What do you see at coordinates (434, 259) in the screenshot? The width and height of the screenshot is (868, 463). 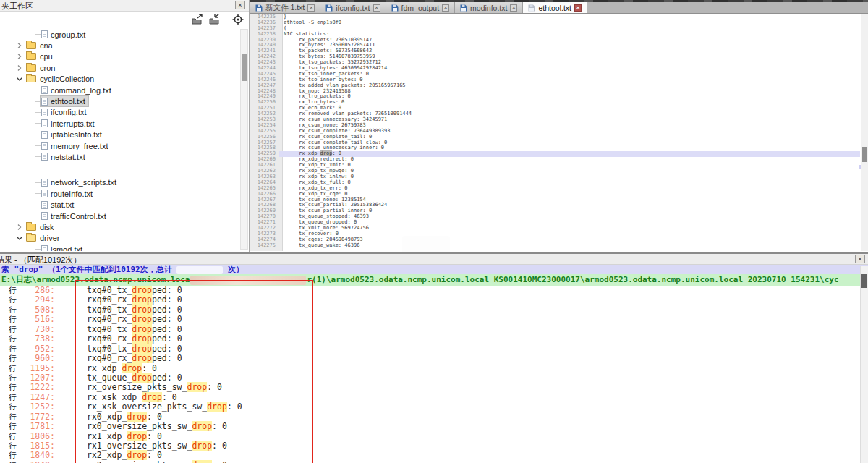 I see `results-title-bar: 结果 - （匹配10192次） ×` at bounding box center [434, 259].